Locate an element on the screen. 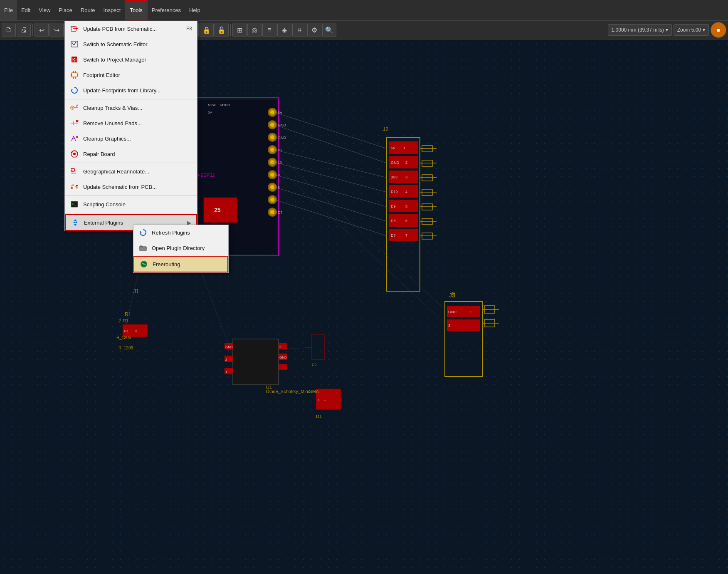  menu-switch-project: Ki Switch to Project Manager is located at coordinates (131, 60).